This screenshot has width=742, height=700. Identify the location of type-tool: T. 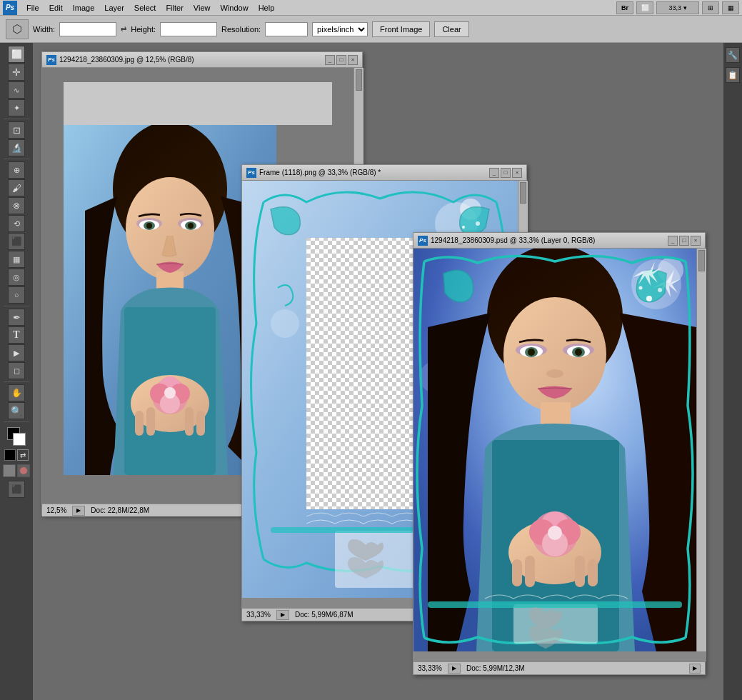
(16, 335).